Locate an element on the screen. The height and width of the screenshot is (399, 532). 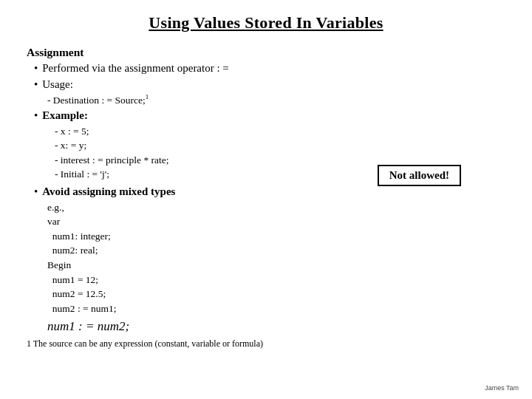
avoid-line-2: var is located at coordinates (276, 222).